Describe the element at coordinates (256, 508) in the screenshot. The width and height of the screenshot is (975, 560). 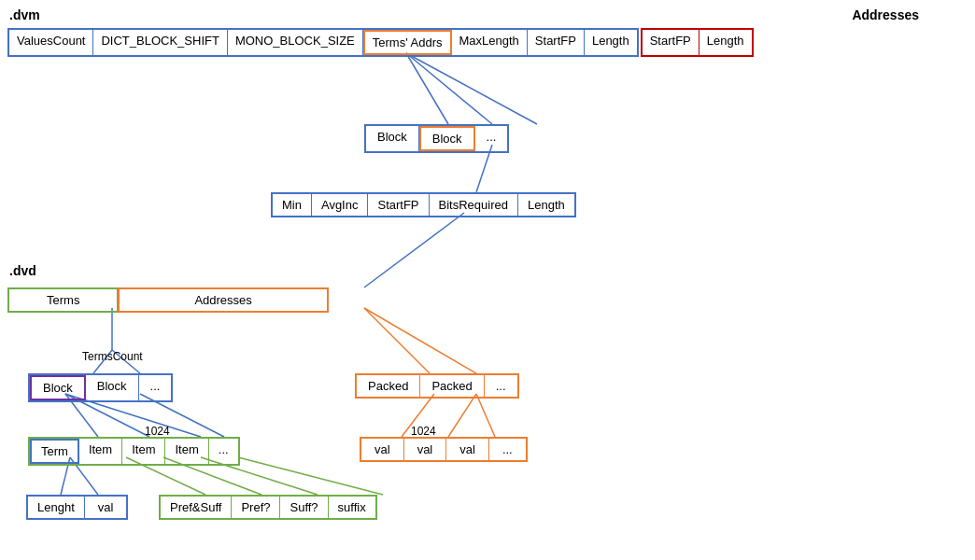
I see `pref-cell-pref: Pref?` at that location.